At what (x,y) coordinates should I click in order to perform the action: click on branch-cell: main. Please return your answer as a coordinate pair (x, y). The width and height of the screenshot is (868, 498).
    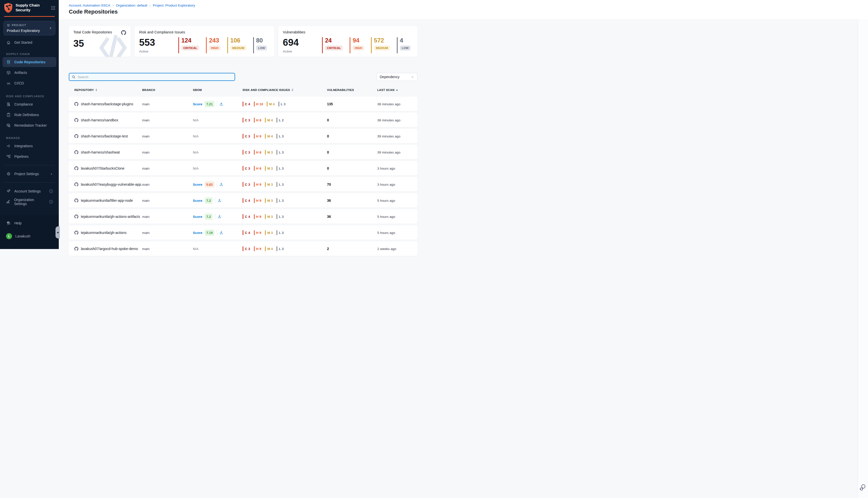
    Looking at the image, I should click on (146, 184).